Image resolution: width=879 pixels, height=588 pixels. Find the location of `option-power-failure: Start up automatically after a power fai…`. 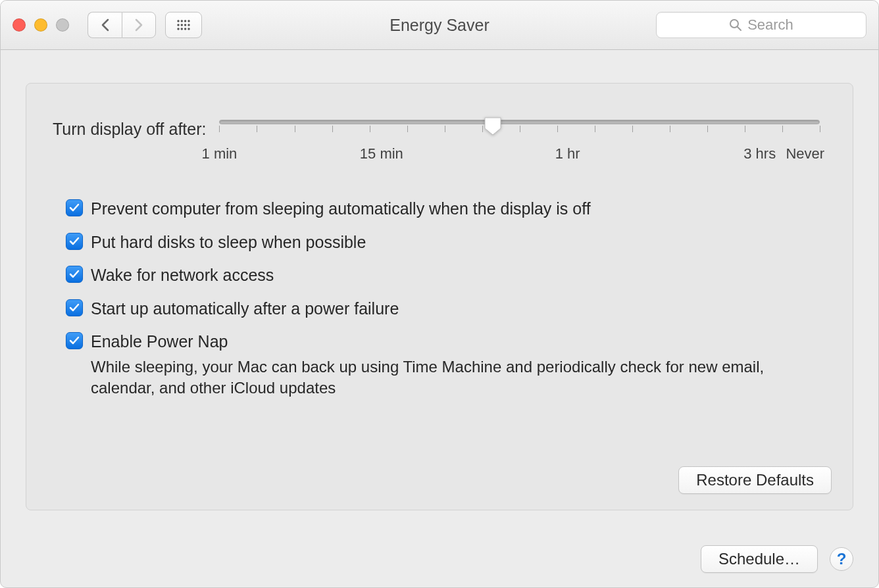

option-power-failure: Start up automatically after a power fai… is located at coordinates (446, 309).